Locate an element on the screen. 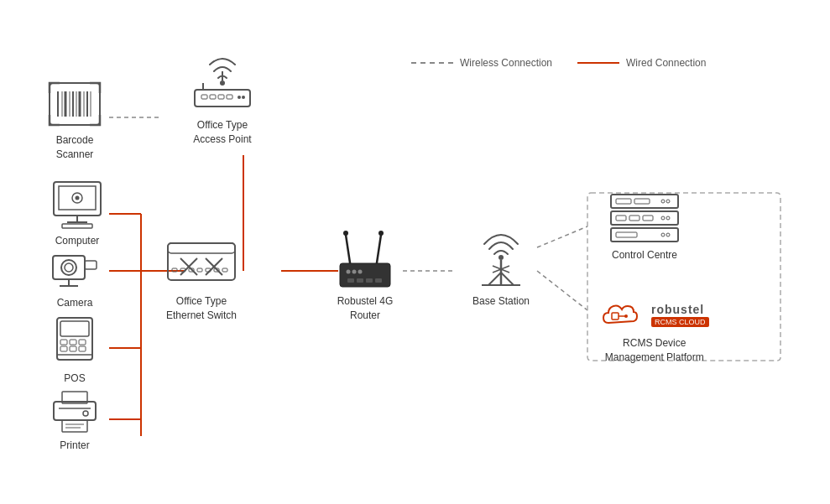  printer-label: Printer is located at coordinates (74, 446).